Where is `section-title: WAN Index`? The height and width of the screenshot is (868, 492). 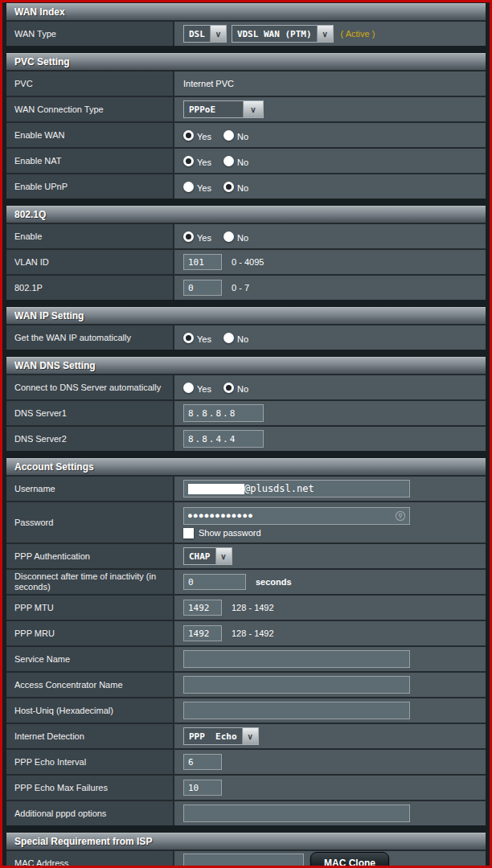 section-title: WAN Index is located at coordinates (40, 12).